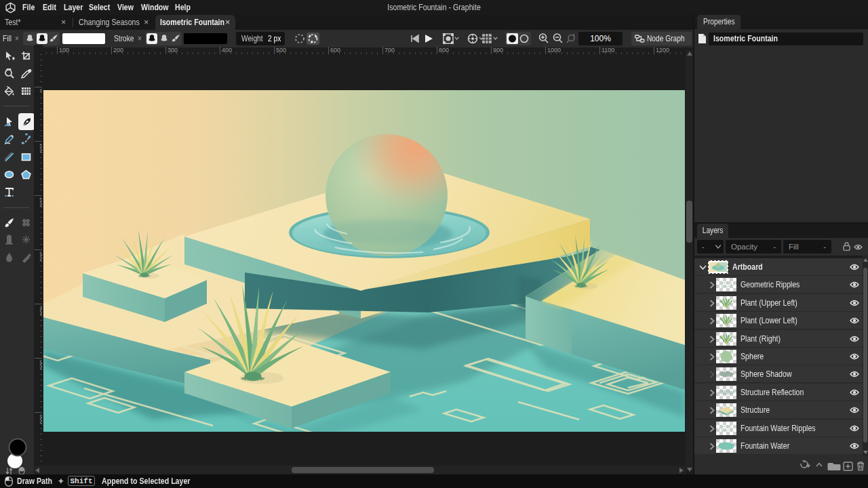 The width and height of the screenshot is (868, 488). What do you see at coordinates (554, 50) in the screenshot?
I see `svg-text: 1000` at bounding box center [554, 50].